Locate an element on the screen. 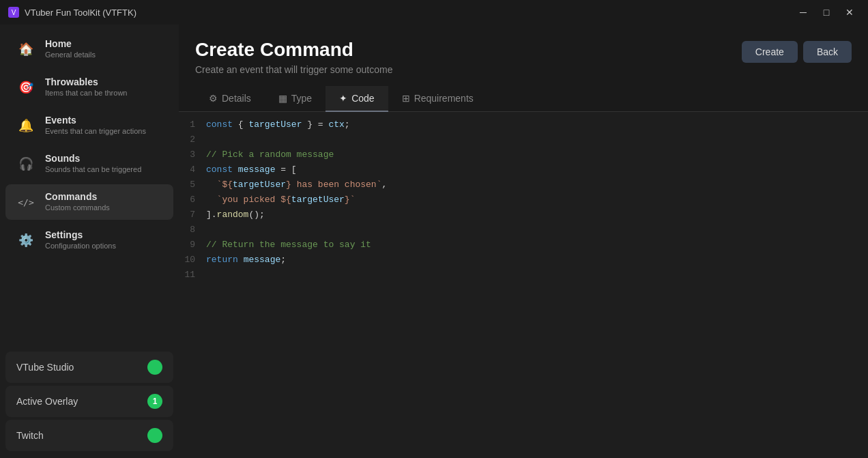 The height and width of the screenshot is (458, 868). twitch-label: Twitch is located at coordinates (30, 435).